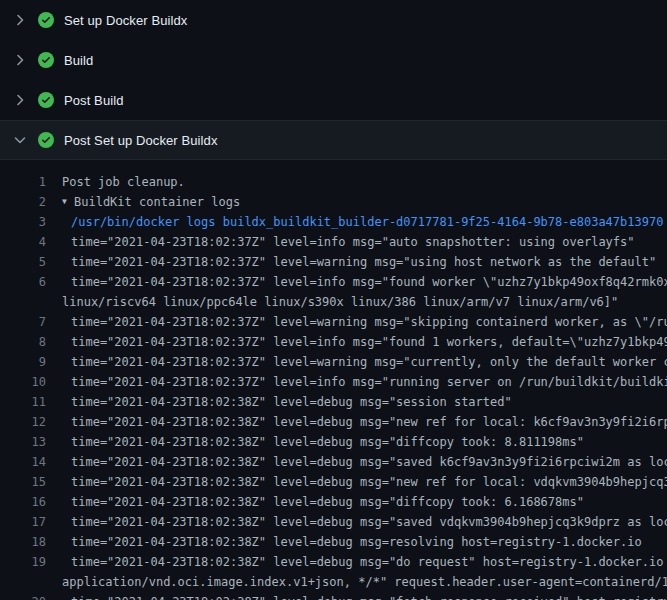 Image resolution: width=667 pixels, height=600 pixels. Describe the element at coordinates (334, 60) in the screenshot. I see `step-row: Build` at that location.